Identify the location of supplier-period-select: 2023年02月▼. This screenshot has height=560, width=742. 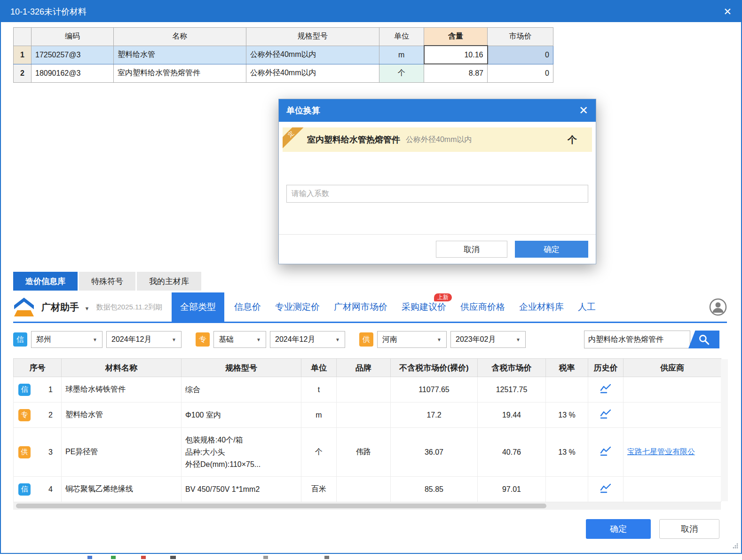
(488, 339).